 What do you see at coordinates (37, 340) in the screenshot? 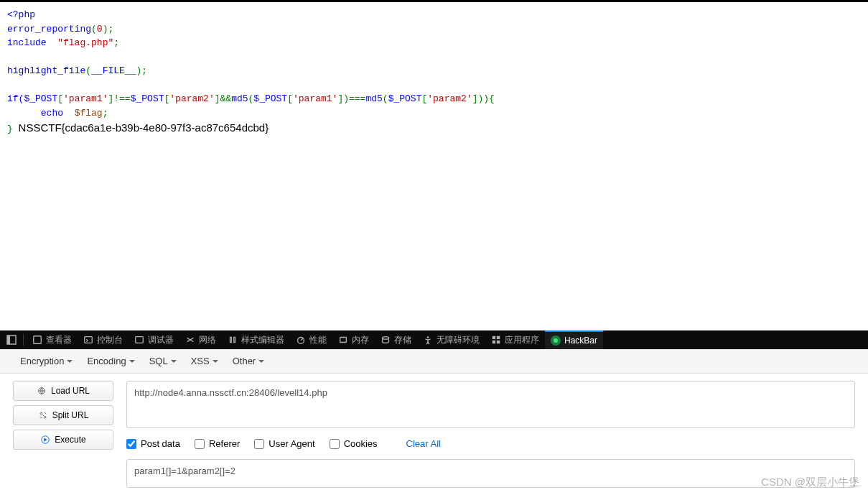
I see `inspector-icon` at bounding box center [37, 340].